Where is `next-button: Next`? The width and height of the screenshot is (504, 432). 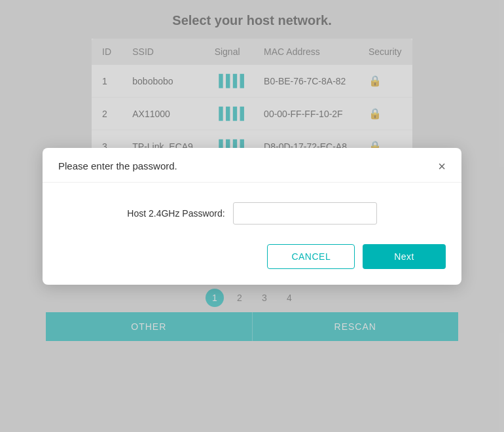 next-button: Next is located at coordinates (405, 257).